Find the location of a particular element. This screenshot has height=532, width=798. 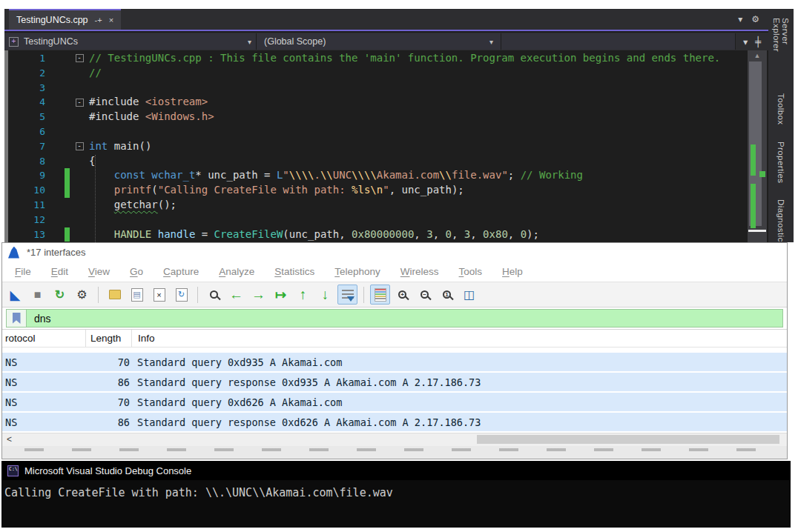

code-line: 5#include <Windows.h> is located at coordinates (377, 117).